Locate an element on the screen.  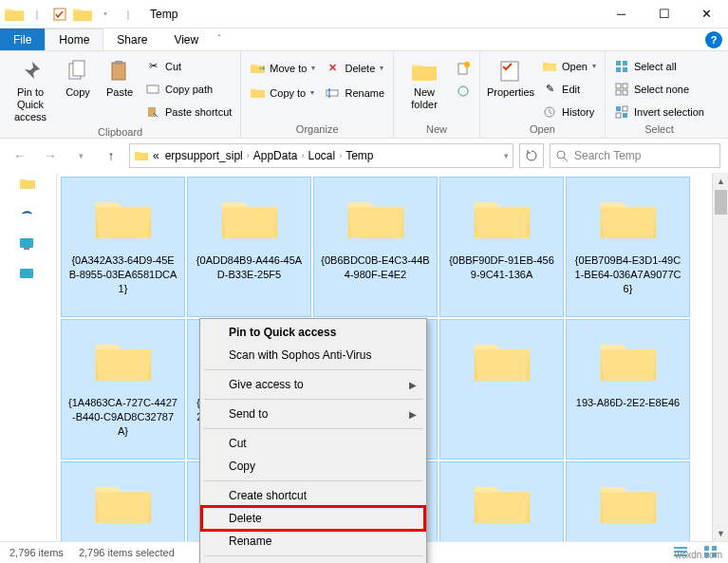
folder-item: {0ADD84B9-A446-45AD-B33E-25F5 is located at coordinates (249, 247).